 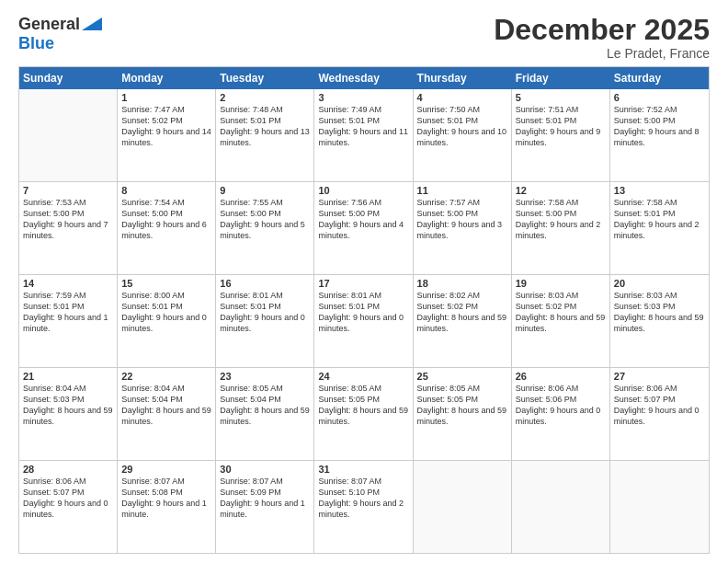 I want to click on location: Le Pradet, France, so click(x=601, y=53).